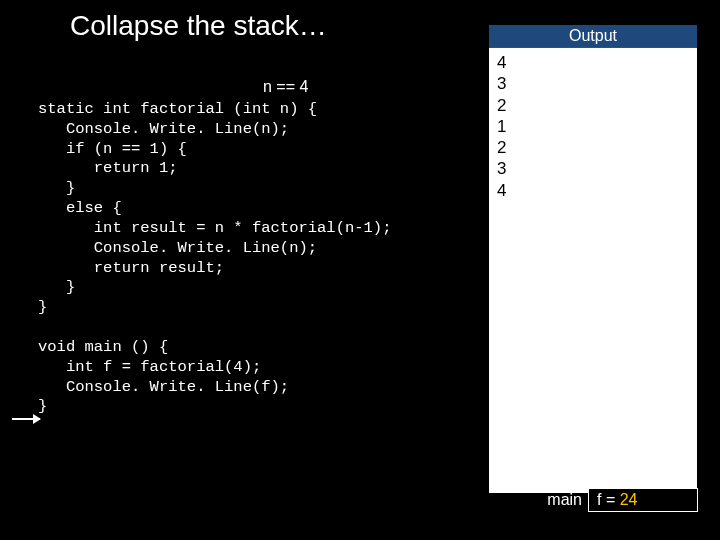  What do you see at coordinates (622, 500) in the screenshot?
I see `stack-area: main f = 24` at bounding box center [622, 500].